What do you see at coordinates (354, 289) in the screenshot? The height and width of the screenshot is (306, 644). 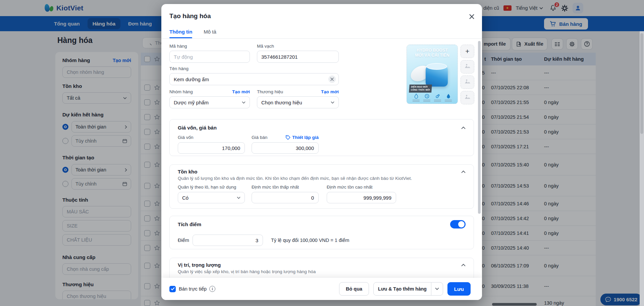 I see `skip-button: Bỏ qua` at bounding box center [354, 289].